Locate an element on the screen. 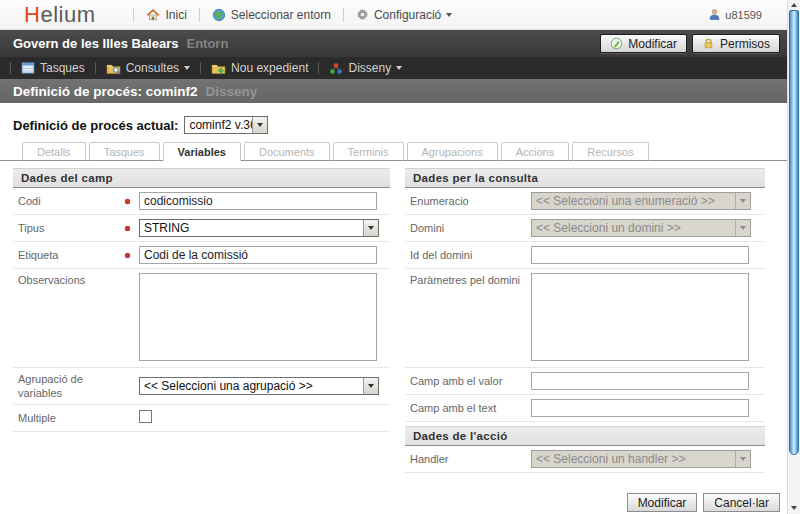 The width and height of the screenshot is (800, 514). page-subtitle: Disseny is located at coordinates (232, 92).